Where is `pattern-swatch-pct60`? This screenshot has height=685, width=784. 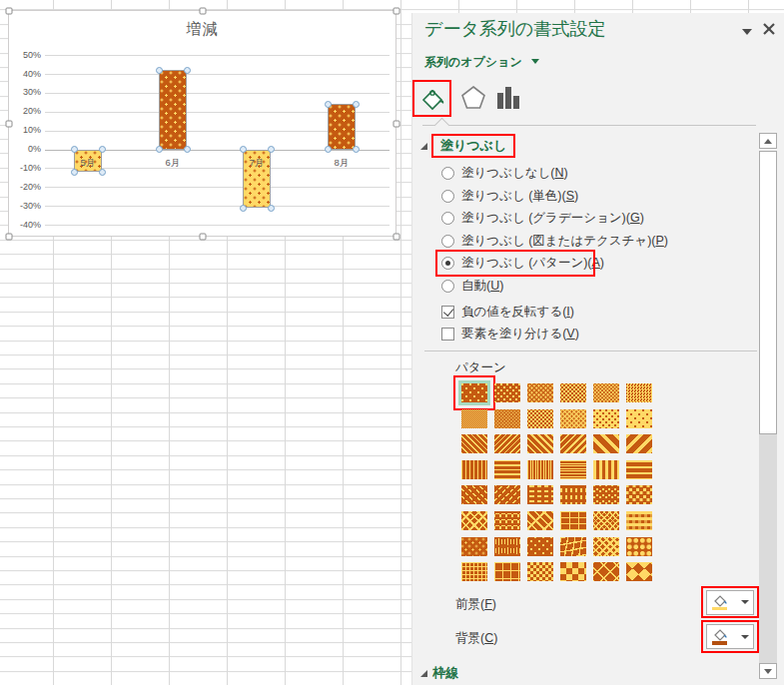 pattern-swatch-pct60 is located at coordinates (507, 419).